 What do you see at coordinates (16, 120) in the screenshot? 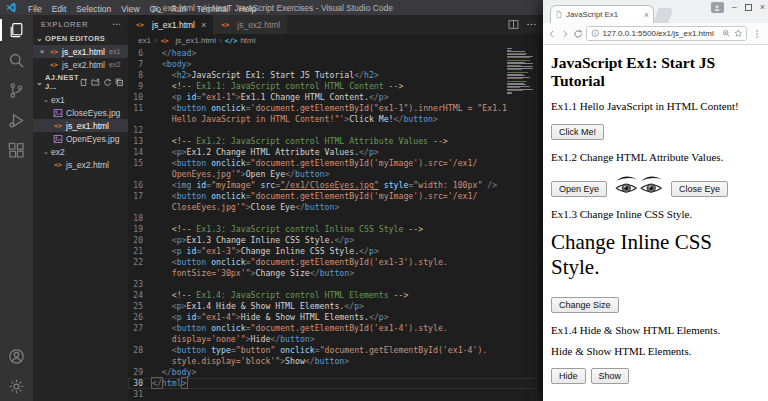
I see `activity-run-debug` at bounding box center [16, 120].